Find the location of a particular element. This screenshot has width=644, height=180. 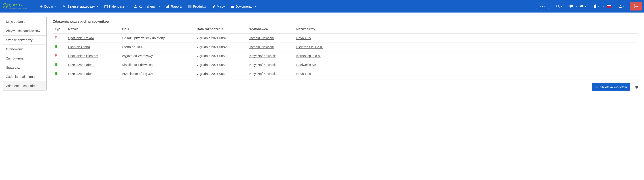

cell-company: Elektron Sp. z o.o. is located at coordinates (466, 47).